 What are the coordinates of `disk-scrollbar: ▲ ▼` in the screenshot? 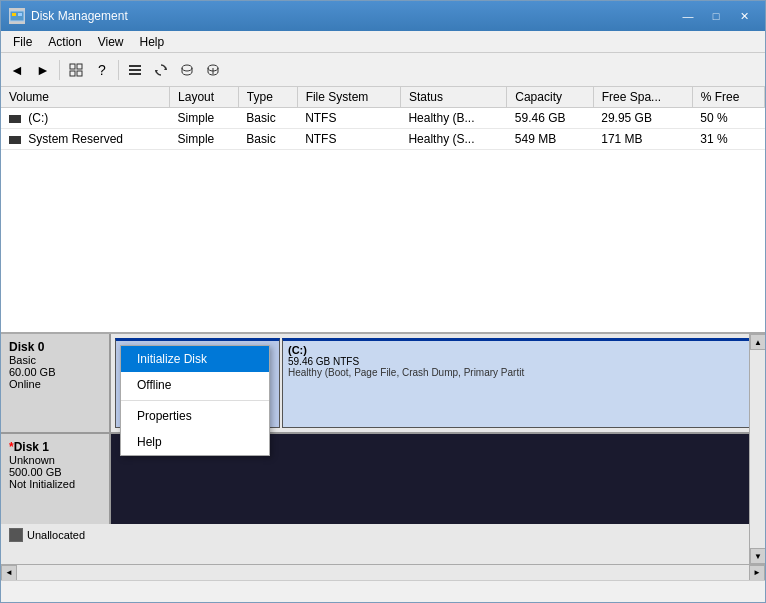 It's located at (757, 449).